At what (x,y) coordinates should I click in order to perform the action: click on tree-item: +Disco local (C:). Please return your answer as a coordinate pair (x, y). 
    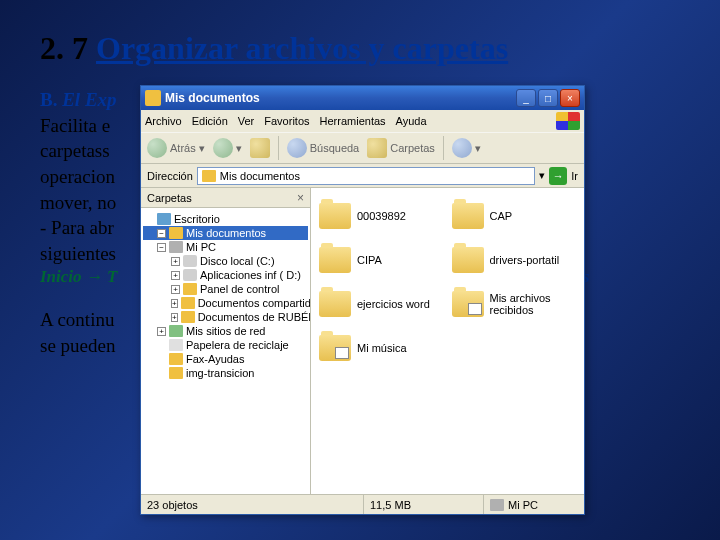
    Looking at the image, I should click on (226, 261).